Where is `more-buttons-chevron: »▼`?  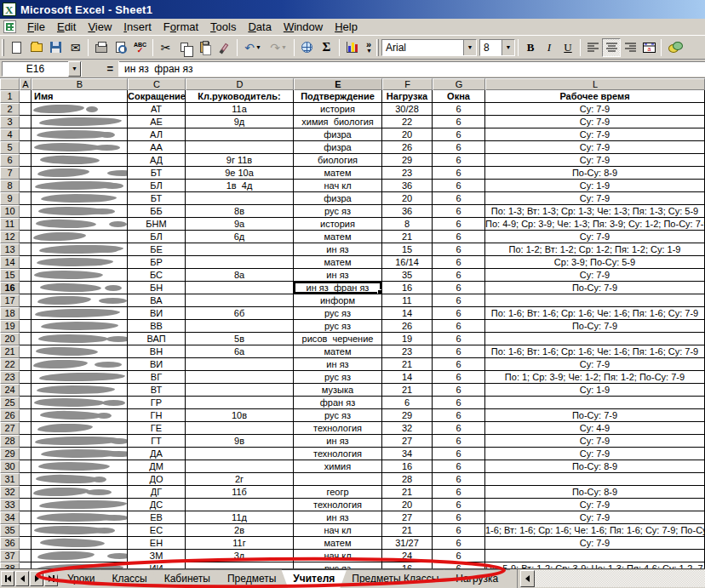
more-buttons-chevron: »▼ is located at coordinates (369, 48).